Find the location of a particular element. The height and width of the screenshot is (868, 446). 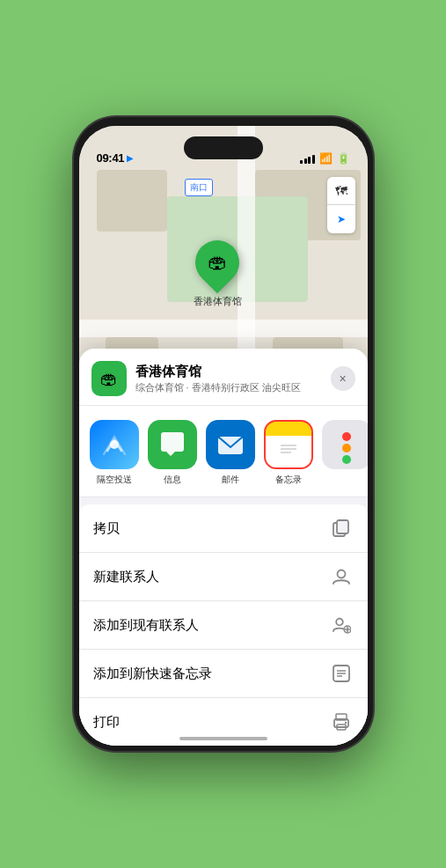

copy-svg is located at coordinates (341, 528).